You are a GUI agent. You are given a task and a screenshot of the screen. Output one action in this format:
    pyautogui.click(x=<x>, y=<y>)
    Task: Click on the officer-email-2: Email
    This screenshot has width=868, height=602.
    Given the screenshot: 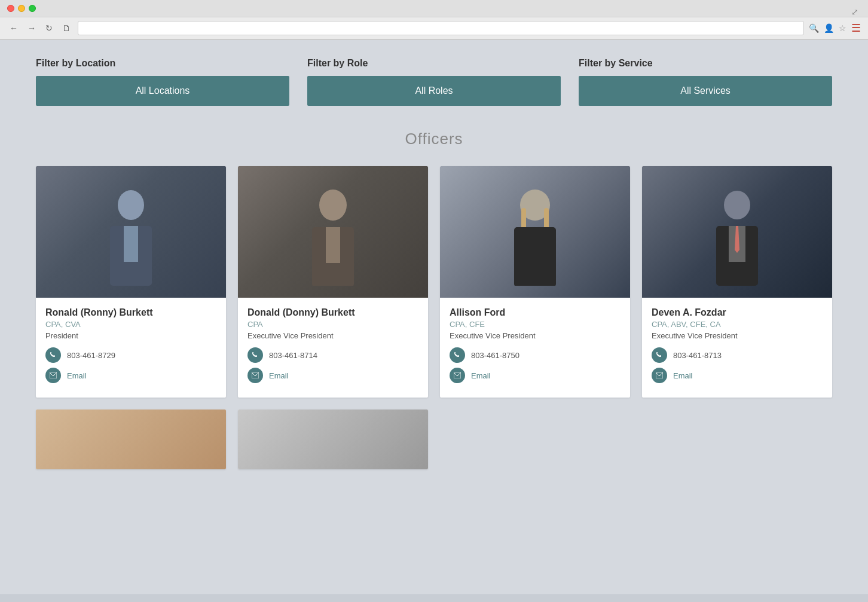 What is the action you would take?
    pyautogui.click(x=535, y=375)
    